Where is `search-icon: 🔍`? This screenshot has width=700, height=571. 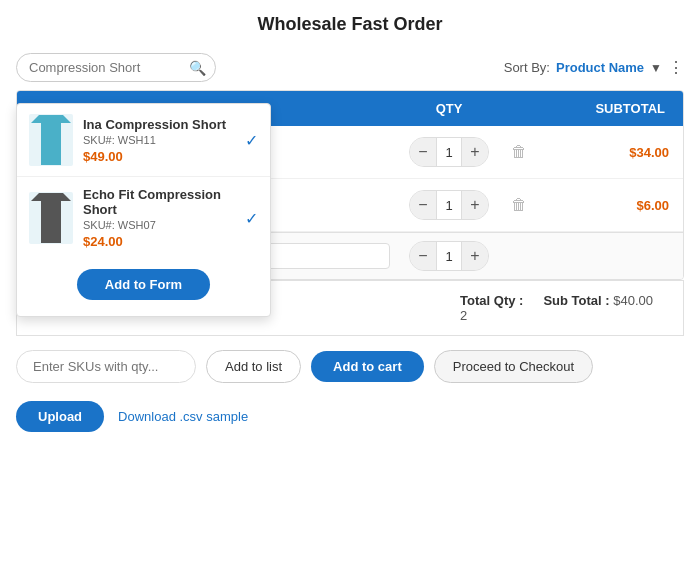
search-icon: 🔍 is located at coordinates (198, 68).